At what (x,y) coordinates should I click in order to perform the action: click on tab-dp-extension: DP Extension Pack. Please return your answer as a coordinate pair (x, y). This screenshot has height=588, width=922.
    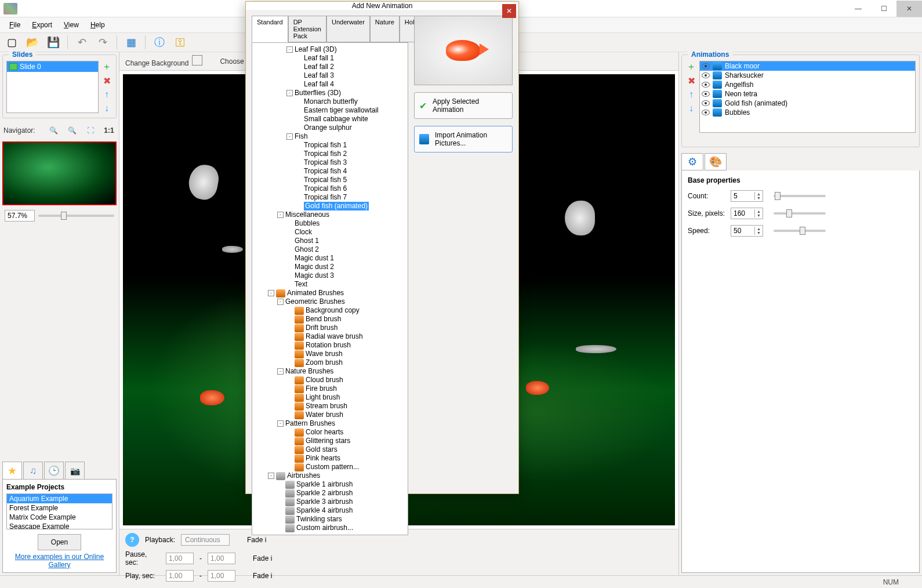
    Looking at the image, I should click on (307, 29).